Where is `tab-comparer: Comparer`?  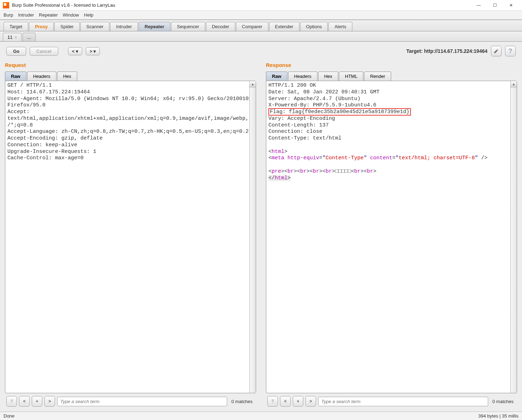 tab-comparer: Comparer is located at coordinates (252, 26).